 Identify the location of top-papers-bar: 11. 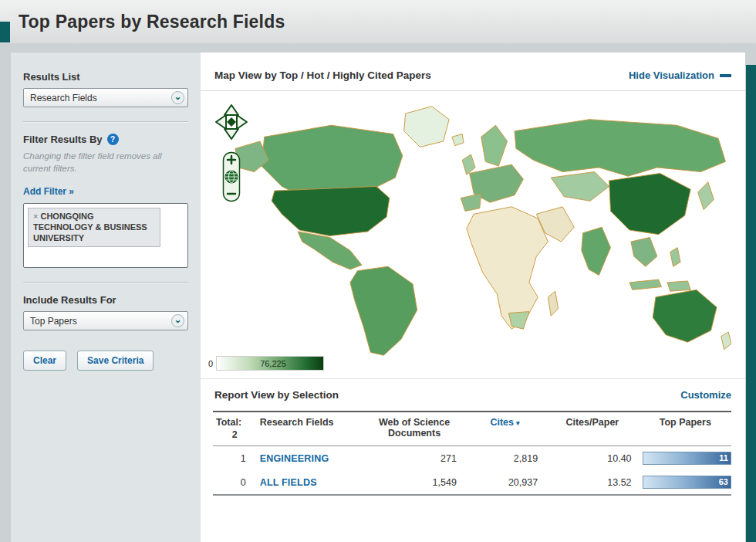
(687, 459).